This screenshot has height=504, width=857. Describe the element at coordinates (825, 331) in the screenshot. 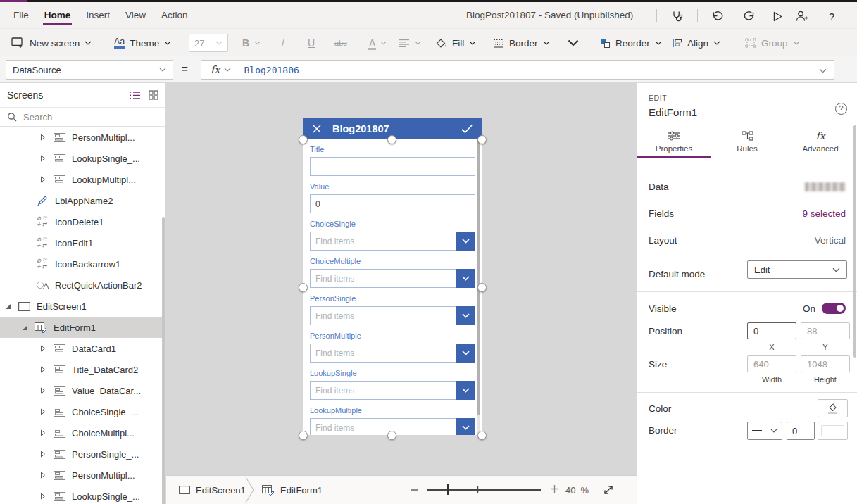

I see `position-y-input: 88` at that location.